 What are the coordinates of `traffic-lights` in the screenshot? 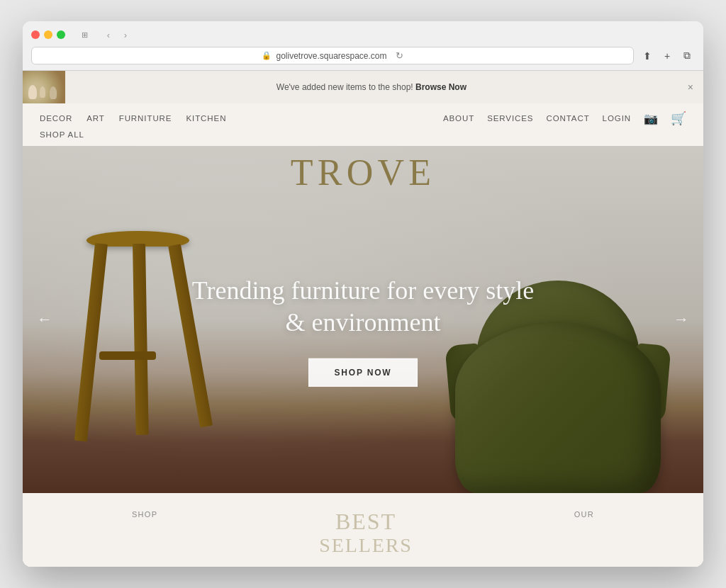 It's located at (48, 35).